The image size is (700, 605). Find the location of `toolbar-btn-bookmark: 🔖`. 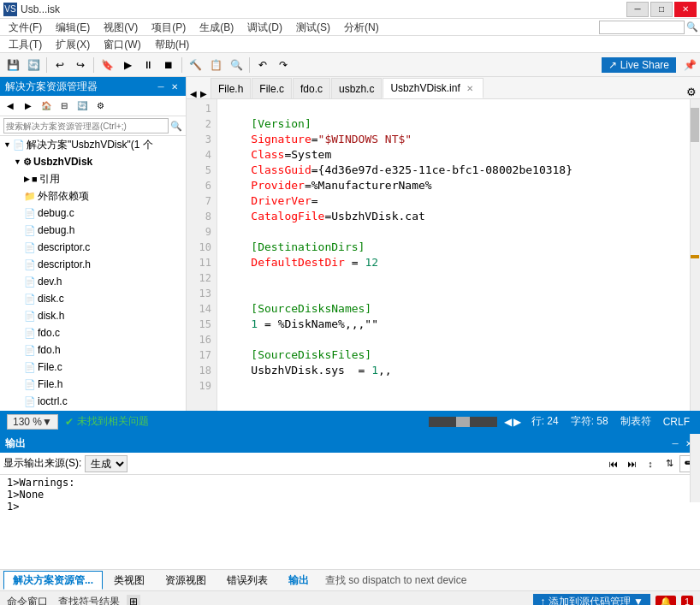

toolbar-btn-bookmark: 🔖 is located at coordinates (107, 65).